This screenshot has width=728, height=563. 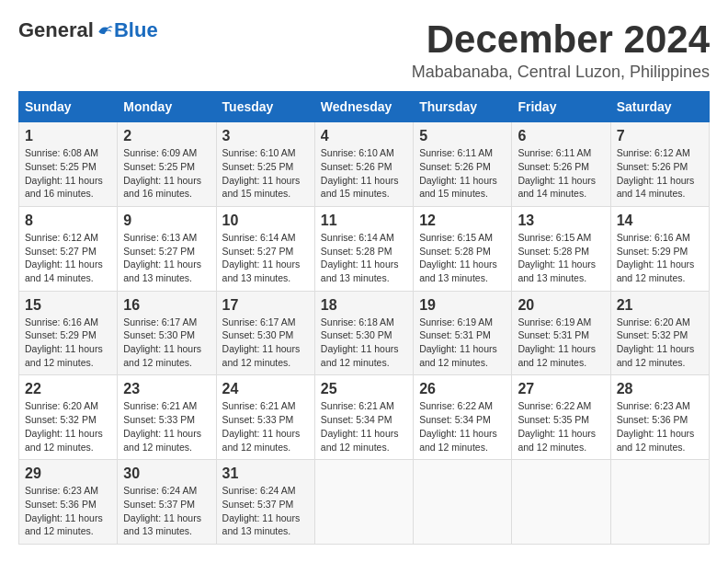 I want to click on day-of-week-header: Saturday, so click(x=660, y=107).